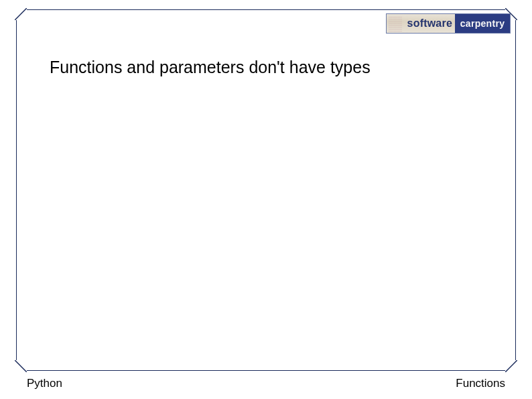  Describe the element at coordinates (511, 366) in the screenshot. I see `corner-cut-br` at that location.